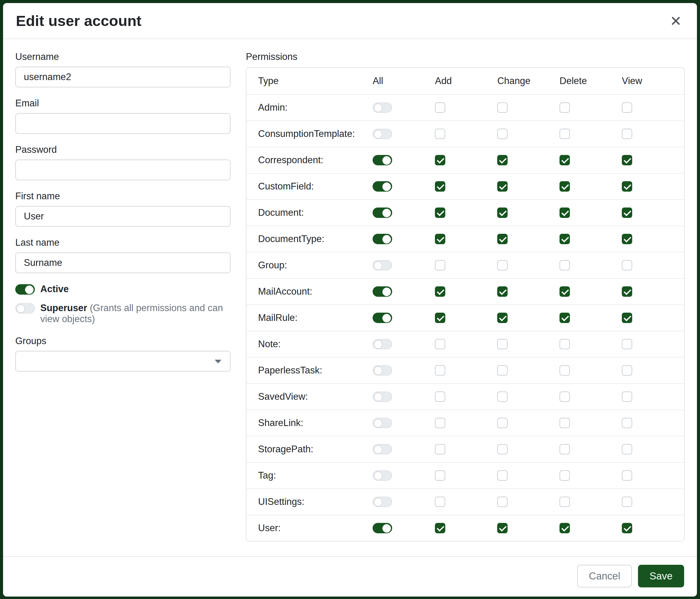 The width and height of the screenshot is (700, 599). What do you see at coordinates (123, 170) in the screenshot?
I see `password-input` at bounding box center [123, 170].